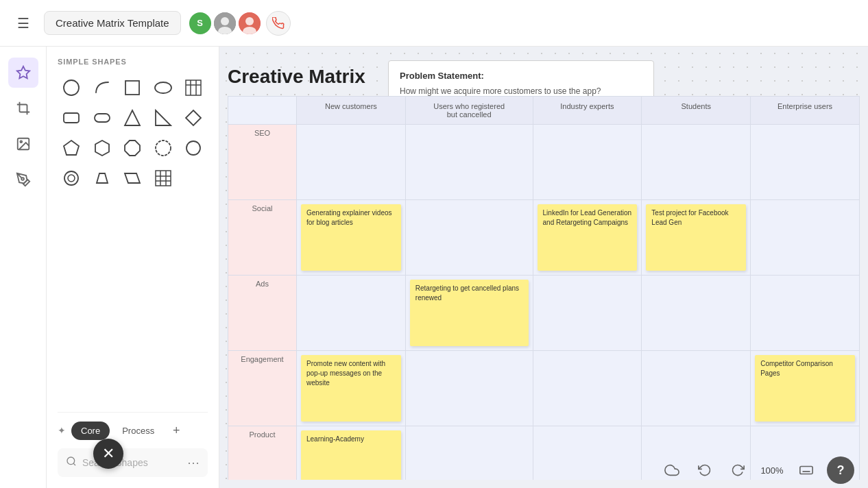  I want to click on note-social-3: LinkedIn for Lead Generation and Retarge…, so click(588, 237).